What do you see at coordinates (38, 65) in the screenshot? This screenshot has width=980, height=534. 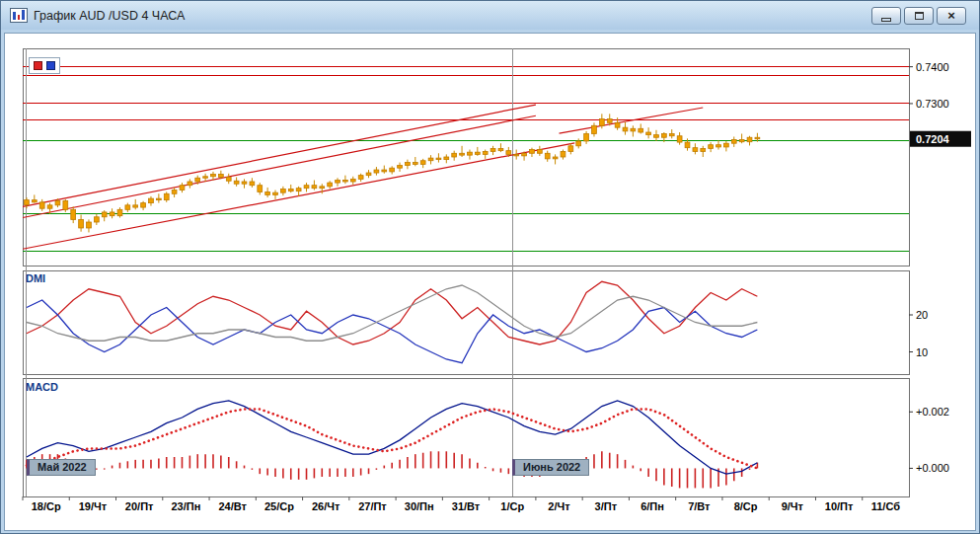 I see `red-series-swatch` at bounding box center [38, 65].